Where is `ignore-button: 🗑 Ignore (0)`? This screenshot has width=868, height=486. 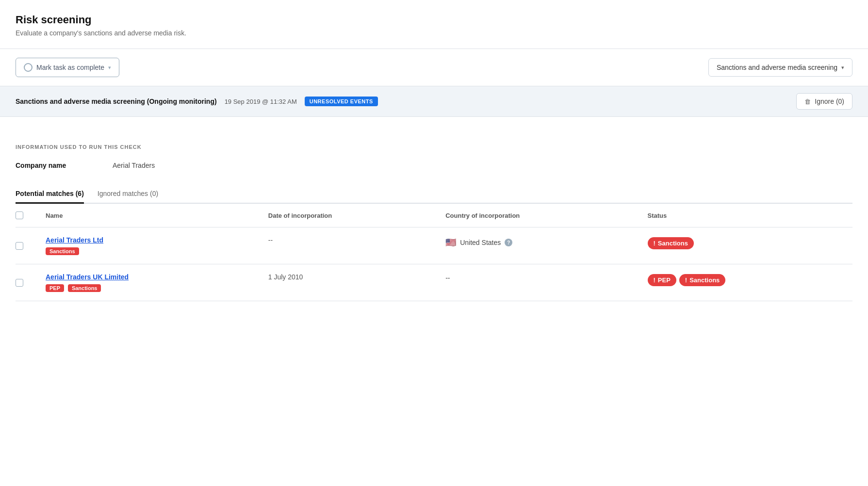
ignore-button: 🗑 Ignore (0) is located at coordinates (824, 101).